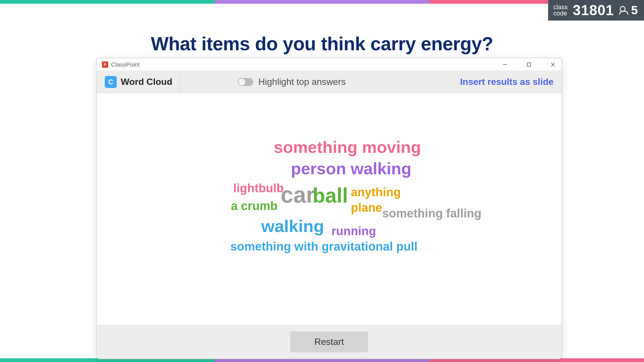 Image resolution: width=644 pixels, height=362 pixels. What do you see at coordinates (293, 226) in the screenshot?
I see `word-cloud-word: walking` at bounding box center [293, 226].